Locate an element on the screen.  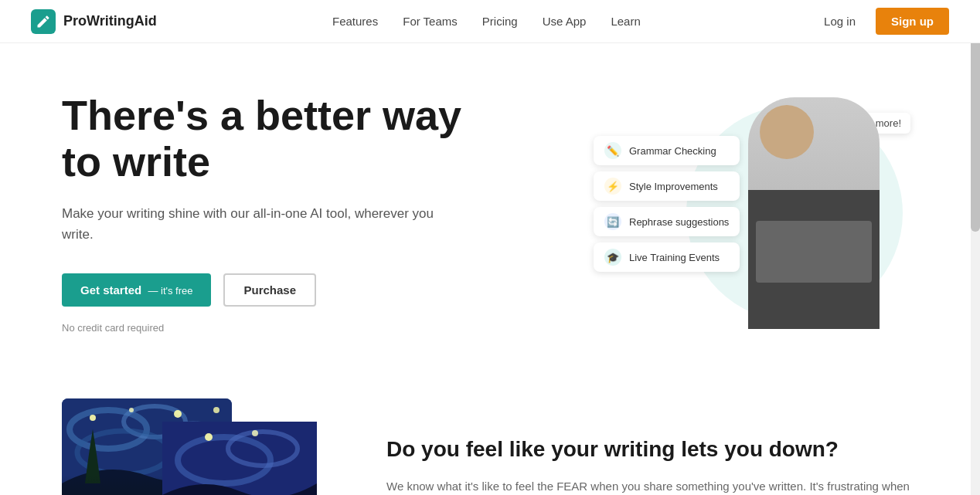
hero-subtitle: Make your writing shine with our all-in-… is located at coordinates (263, 224).